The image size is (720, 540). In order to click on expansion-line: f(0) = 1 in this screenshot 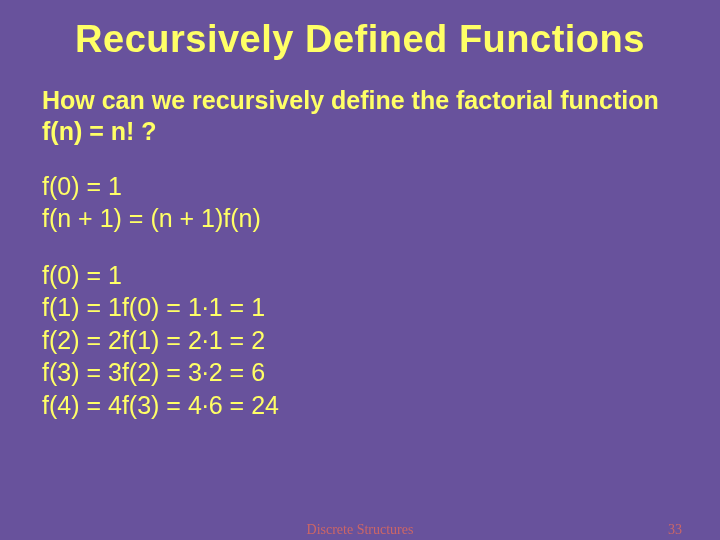, I will do `click(360, 276)`.